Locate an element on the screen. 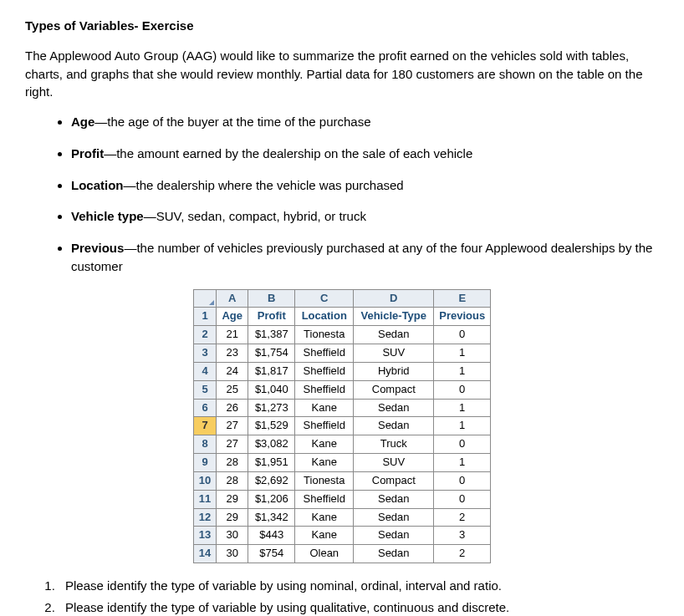 This screenshot has width=684, height=616. cell-profit: $1,754 is located at coordinates (272, 354).